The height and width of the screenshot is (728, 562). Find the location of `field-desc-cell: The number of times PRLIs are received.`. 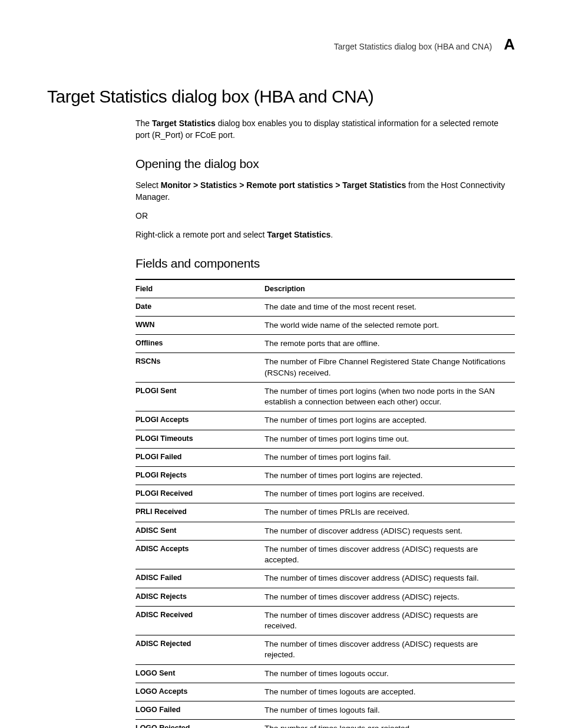

field-desc-cell: The number of times PRLIs are received. is located at coordinates (390, 513).